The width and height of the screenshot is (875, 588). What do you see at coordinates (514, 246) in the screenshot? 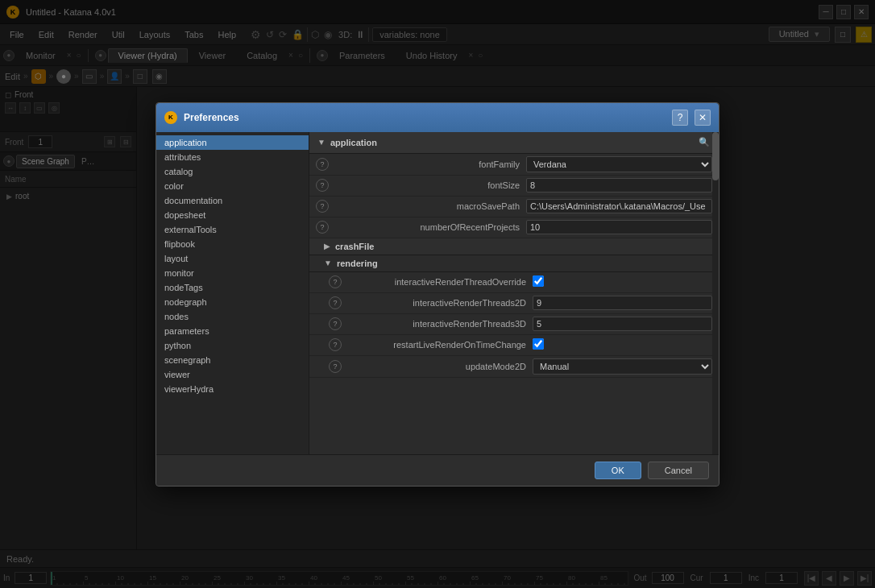
I see `crashfile-section-header: ▶ crashFile` at bounding box center [514, 246].